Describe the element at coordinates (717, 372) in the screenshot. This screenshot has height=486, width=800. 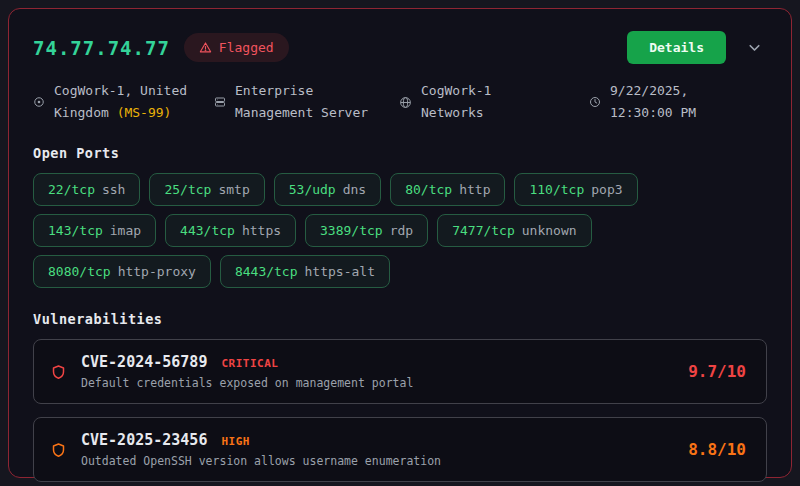
I see `cvss-score: 9.7/10` at that location.